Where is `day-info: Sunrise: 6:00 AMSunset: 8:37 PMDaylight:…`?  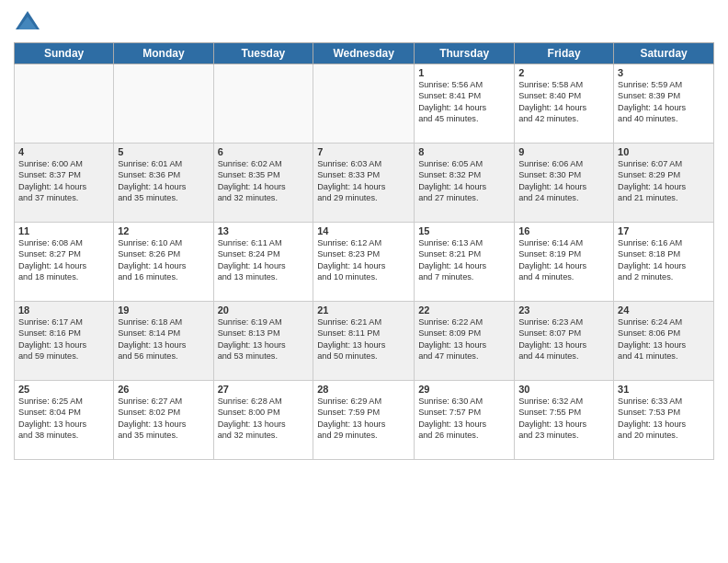
day-info: Sunrise: 6:00 AMSunset: 8:37 PMDaylight:… is located at coordinates (64, 181).